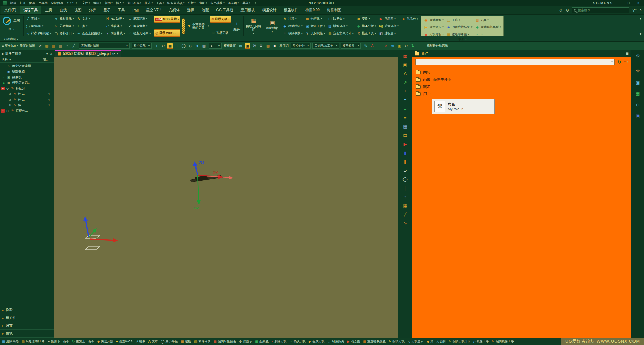 The height and width of the screenshot is (345, 644). What do you see at coordinates (27, 83) in the screenshot?
I see `tree-item-model-history: ● ▦ 模型历史记...` at bounding box center [27, 83].